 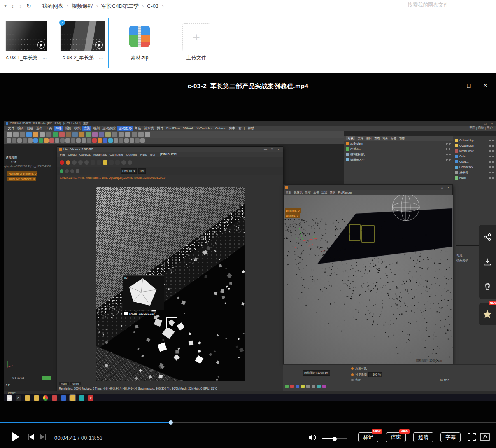 I want to click on lv-menu-item: Gui, so click(x=152, y=155).